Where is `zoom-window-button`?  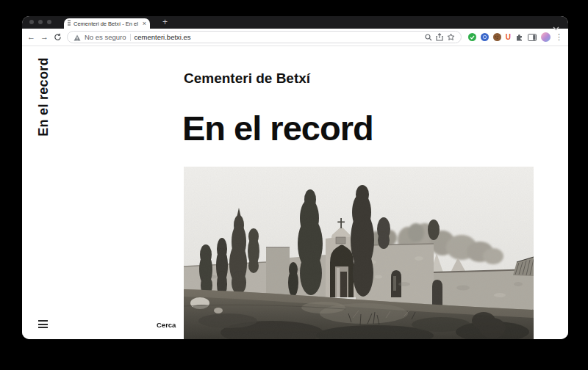
zoom-window-button is located at coordinates (49, 22).